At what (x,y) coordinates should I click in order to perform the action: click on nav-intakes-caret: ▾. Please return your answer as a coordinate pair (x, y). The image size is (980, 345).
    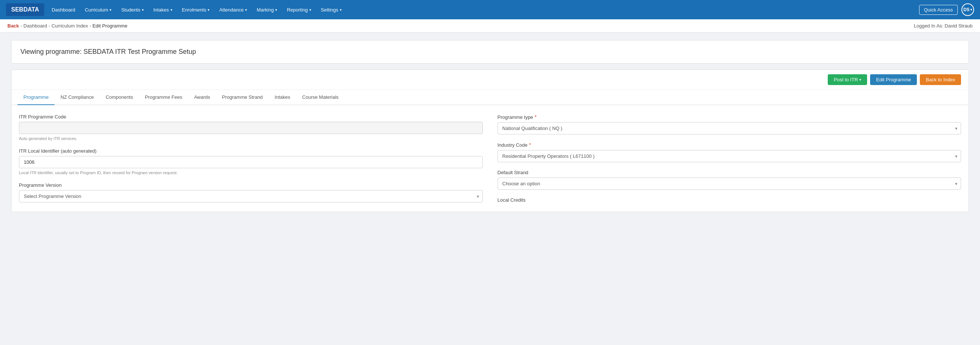
    Looking at the image, I should click on (171, 10).